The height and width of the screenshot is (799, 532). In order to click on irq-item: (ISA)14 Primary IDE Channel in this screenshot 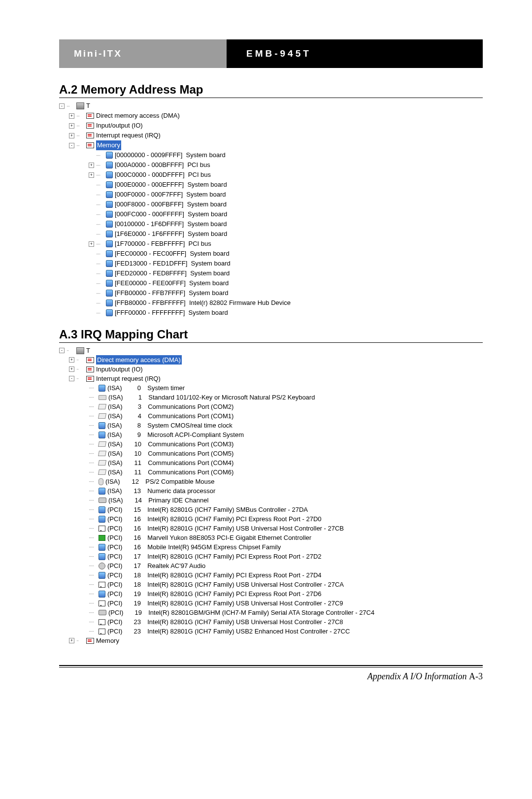, I will do `click(159, 500)`.